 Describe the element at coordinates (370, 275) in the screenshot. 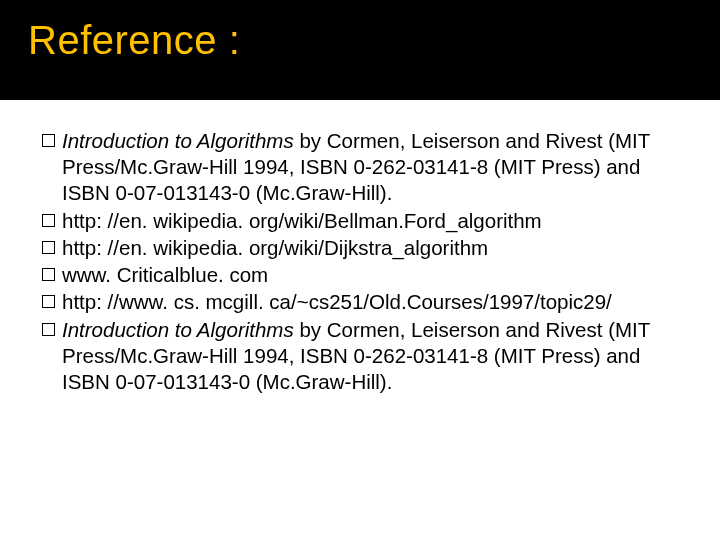

I see `list-item-text: www. Criticalblue. com` at that location.